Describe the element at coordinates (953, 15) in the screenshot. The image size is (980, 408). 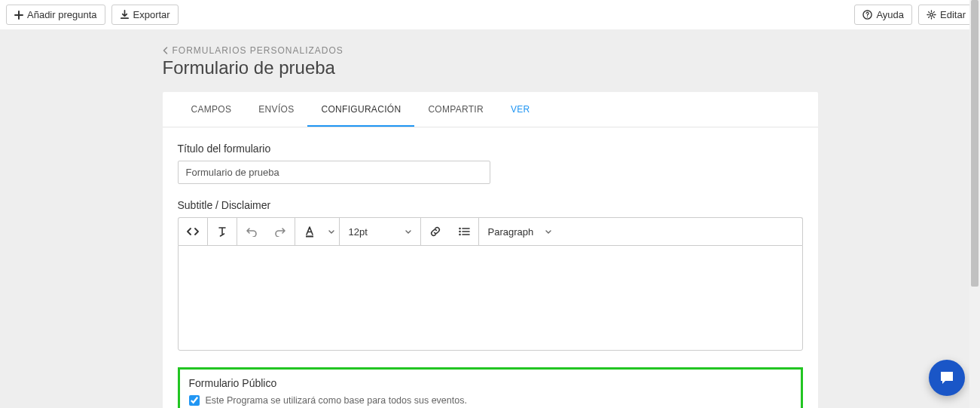
I see `edit-label: Editar` at that location.